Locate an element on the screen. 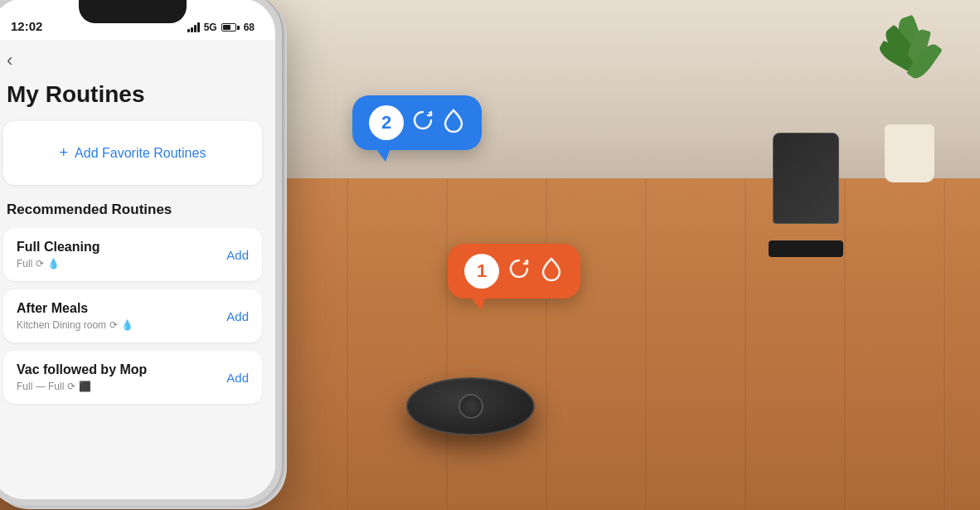 The width and height of the screenshot is (980, 510). routine-meta-after-meals: Kitchen Dining room ⟳ 💧 is located at coordinates (75, 325).